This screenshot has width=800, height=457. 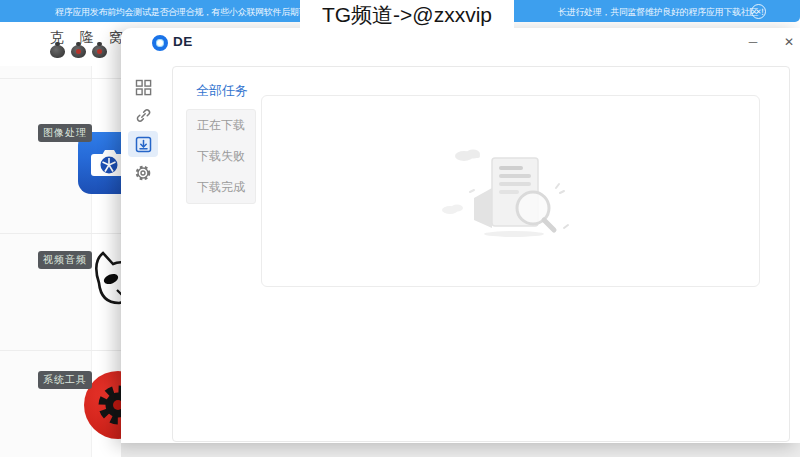 What do you see at coordinates (511, 191) in the screenshot?
I see `document-search-illustration` at bounding box center [511, 191].